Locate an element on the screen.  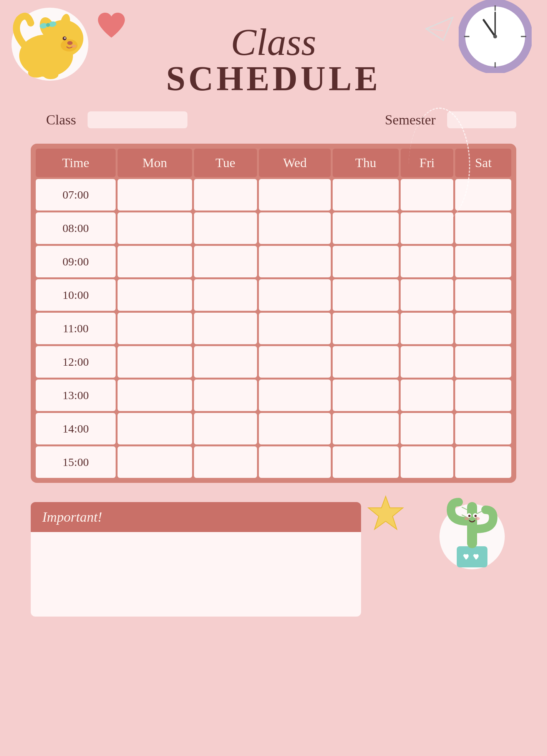
class-label: Class is located at coordinates (61, 120).